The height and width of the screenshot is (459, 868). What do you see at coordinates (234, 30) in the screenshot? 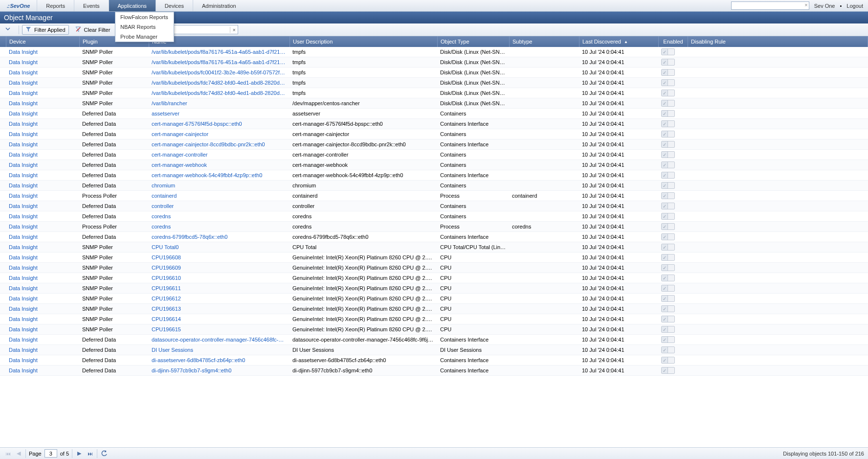
I see `clear-search-icon: ×` at bounding box center [234, 30].